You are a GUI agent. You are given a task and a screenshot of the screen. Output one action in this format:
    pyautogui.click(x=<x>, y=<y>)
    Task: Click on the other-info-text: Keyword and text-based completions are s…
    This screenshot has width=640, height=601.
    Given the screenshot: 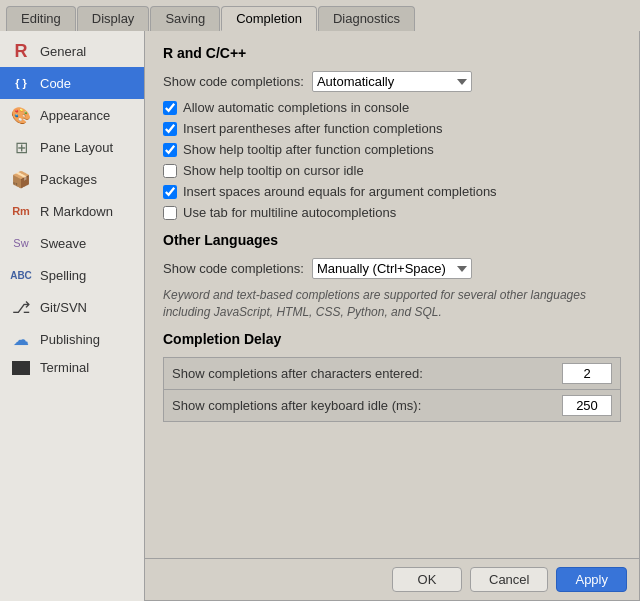 What is the action you would take?
    pyautogui.click(x=392, y=304)
    